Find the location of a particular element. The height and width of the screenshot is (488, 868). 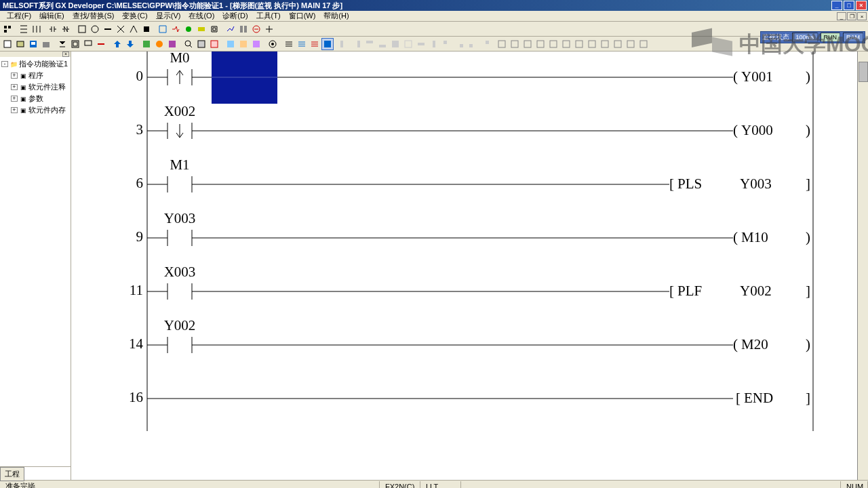

menu-item: 在线(O) is located at coordinates (201, 16).